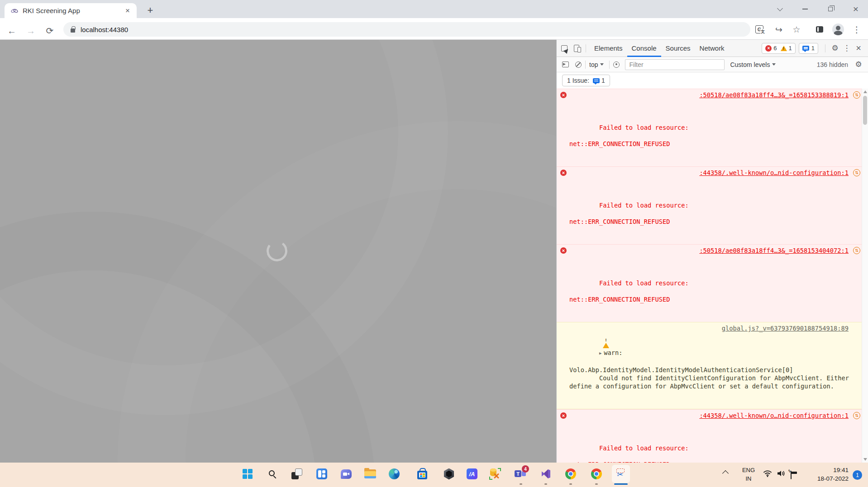  Describe the element at coordinates (781, 474) in the screenshot. I see `speaker-icon` at that location.